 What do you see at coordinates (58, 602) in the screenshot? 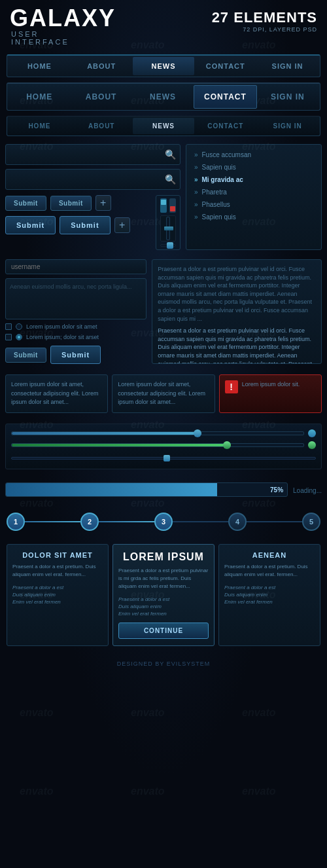
I see `card-1-item-3: Enim vel erat fermen` at bounding box center [58, 602].